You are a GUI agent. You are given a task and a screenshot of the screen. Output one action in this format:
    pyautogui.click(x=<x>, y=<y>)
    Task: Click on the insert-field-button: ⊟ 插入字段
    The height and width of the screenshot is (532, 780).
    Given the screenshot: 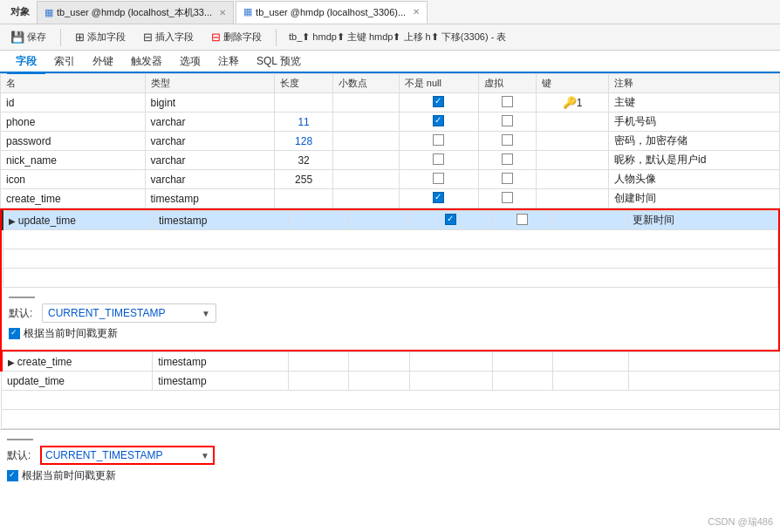 What is the action you would take?
    pyautogui.click(x=168, y=37)
    